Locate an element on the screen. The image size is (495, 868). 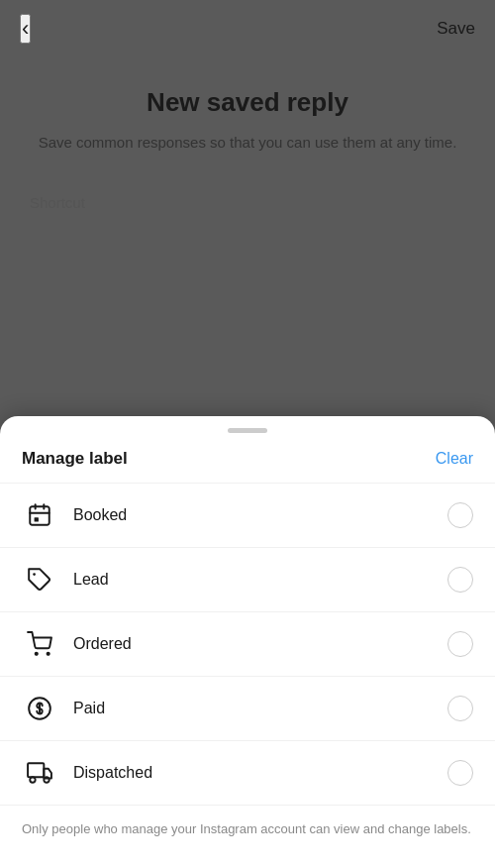
sheet-title: Manage label is located at coordinates (75, 459).